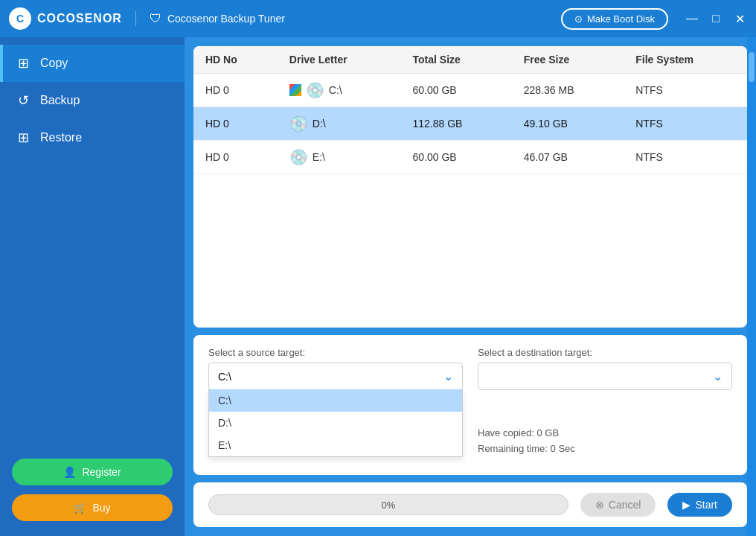 This screenshot has height=536, width=756. Describe the element at coordinates (378, 19) in the screenshot. I see `title-bar: C COCOSENOR 🛡 Cocosenor Backup Tuner ⊙ M…` at that location.